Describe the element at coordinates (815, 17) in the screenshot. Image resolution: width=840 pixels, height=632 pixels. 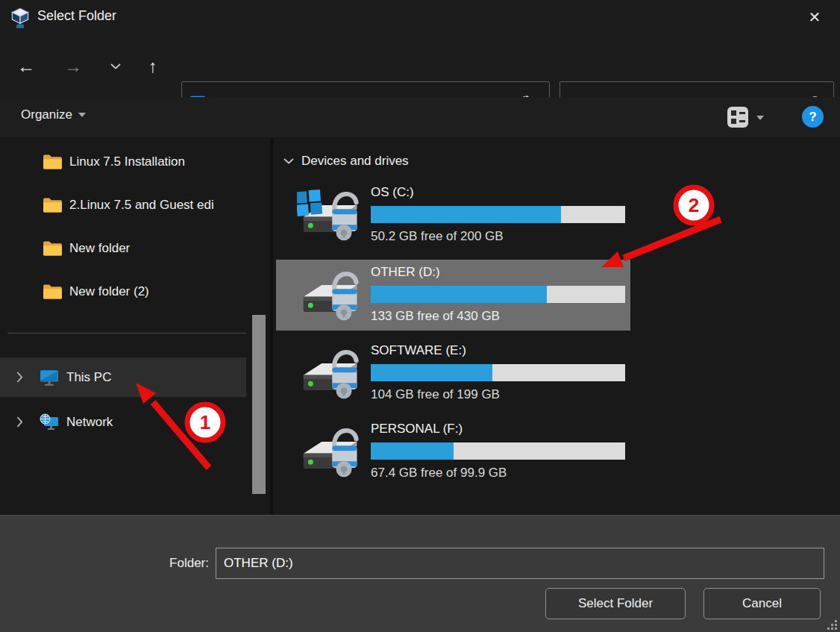
I see `close-icon: ✕` at that location.